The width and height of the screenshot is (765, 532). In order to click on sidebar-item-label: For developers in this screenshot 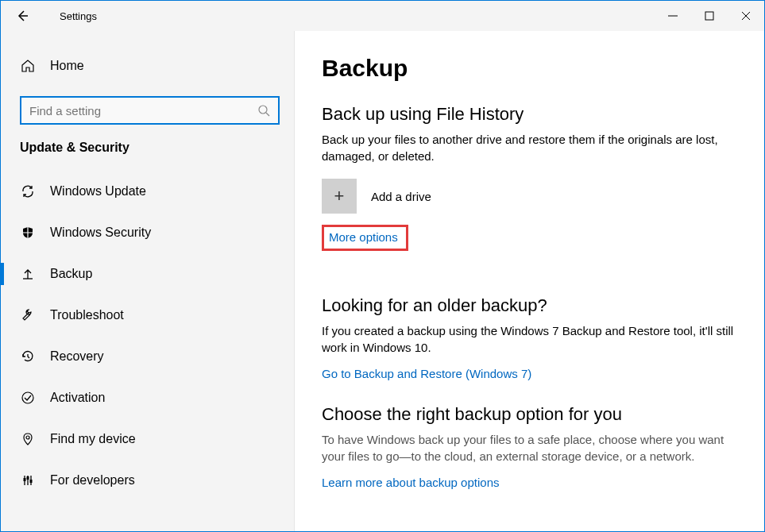, I will do `click(92, 480)`.